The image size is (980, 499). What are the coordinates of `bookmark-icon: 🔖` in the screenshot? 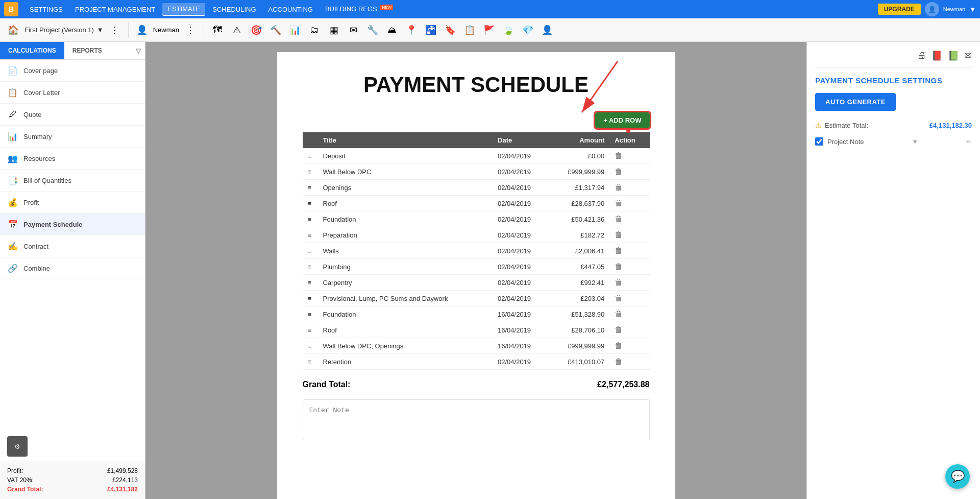 It's located at (450, 30).